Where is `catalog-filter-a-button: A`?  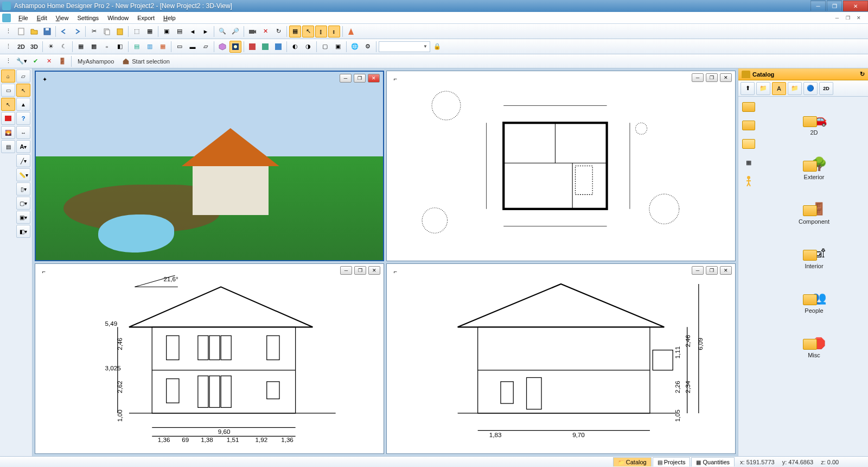 catalog-filter-a-button: A is located at coordinates (779, 89).